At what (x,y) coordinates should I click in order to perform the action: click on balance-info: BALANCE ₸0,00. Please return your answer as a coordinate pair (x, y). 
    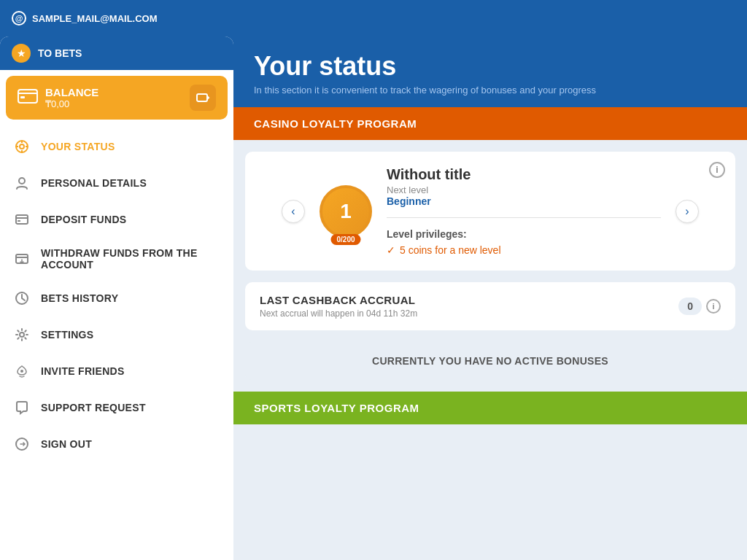
    Looking at the image, I should click on (58, 98).